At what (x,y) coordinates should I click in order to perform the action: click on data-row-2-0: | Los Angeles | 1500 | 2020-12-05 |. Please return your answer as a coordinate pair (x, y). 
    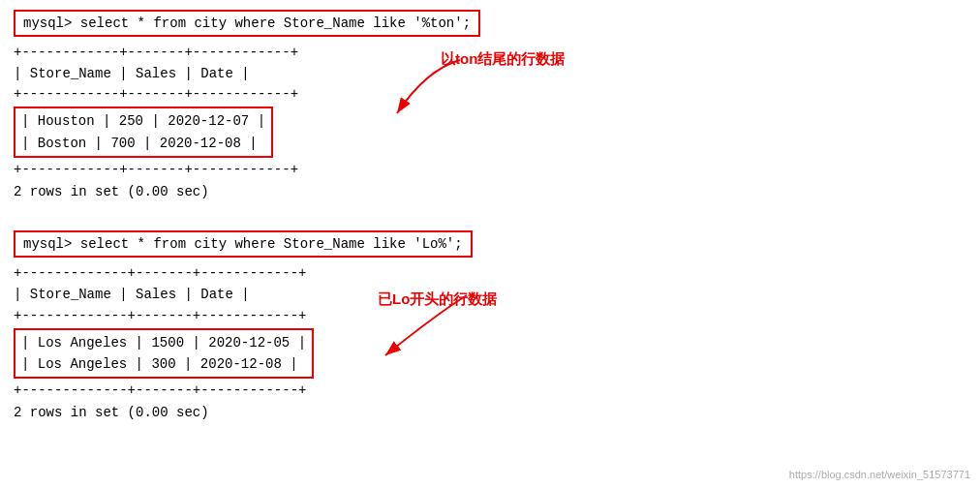
    Looking at the image, I should click on (164, 343).